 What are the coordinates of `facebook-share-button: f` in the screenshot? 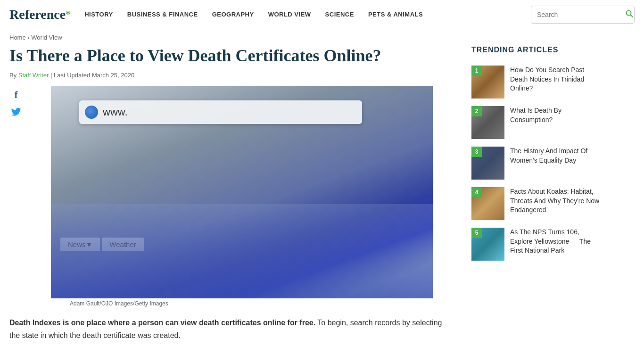 It's located at (16, 95).